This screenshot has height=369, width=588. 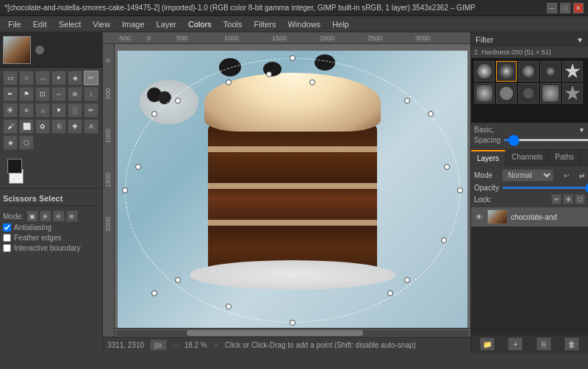 What do you see at coordinates (568, 199) in the screenshot?
I see `lock-position-icon: ✙` at bounding box center [568, 199].